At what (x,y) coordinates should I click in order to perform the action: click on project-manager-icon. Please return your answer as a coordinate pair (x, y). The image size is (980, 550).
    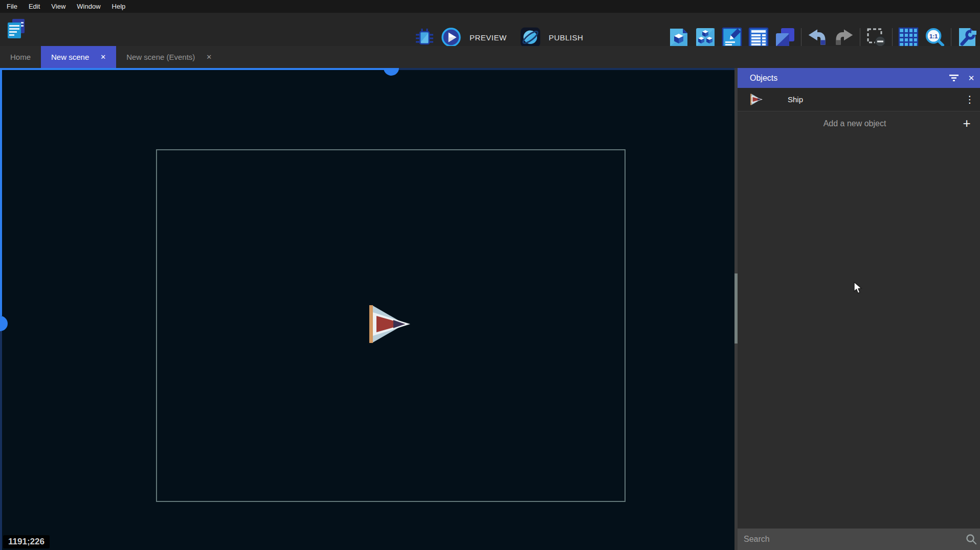
    Looking at the image, I should click on (16, 29).